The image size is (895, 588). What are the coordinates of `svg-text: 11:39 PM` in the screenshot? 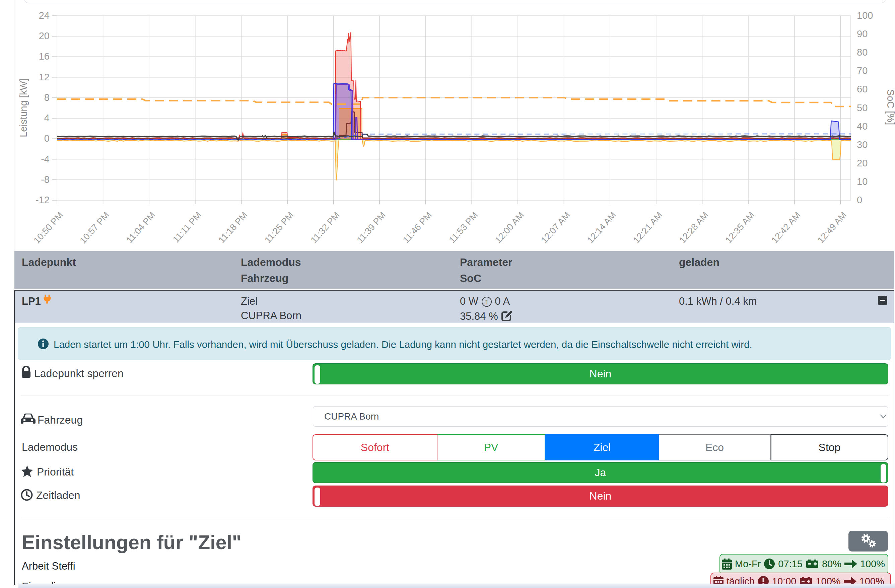 It's located at (371, 227).